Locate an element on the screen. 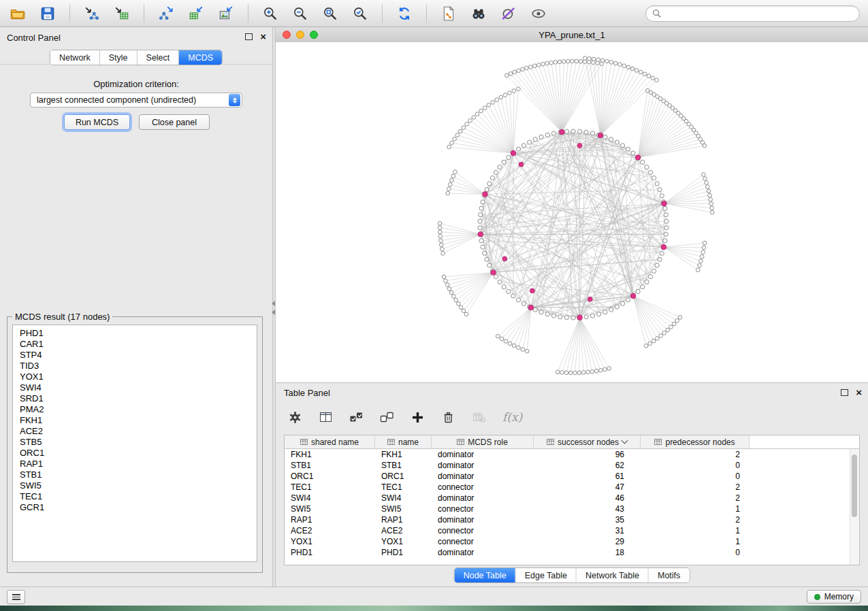  close-panel-icon: × is located at coordinates (859, 392).